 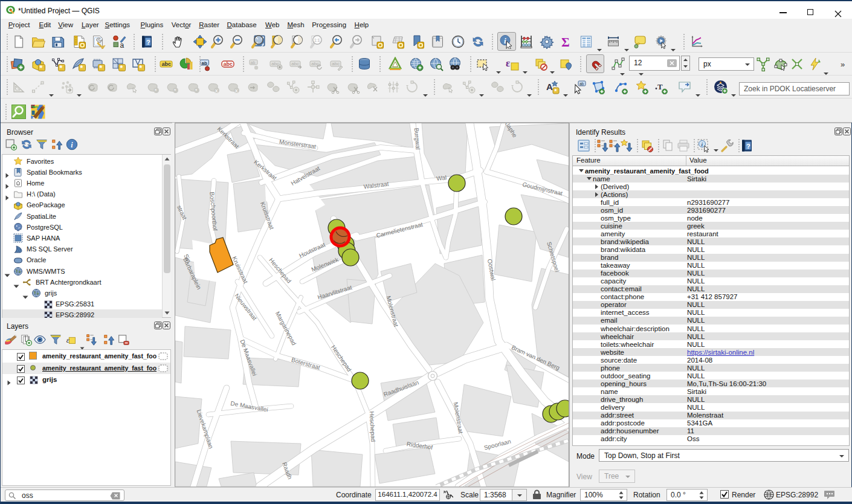 I want to click on svg-text: Σ, so click(x=566, y=42).